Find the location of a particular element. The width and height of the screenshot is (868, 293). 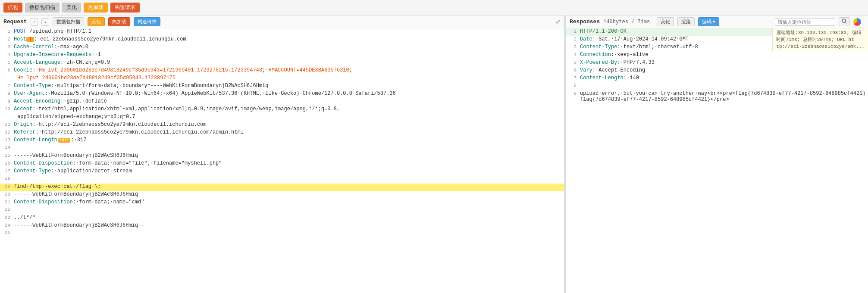

request-line-13: 13 Content-Lengthedit:·317 is located at coordinates (282, 141).